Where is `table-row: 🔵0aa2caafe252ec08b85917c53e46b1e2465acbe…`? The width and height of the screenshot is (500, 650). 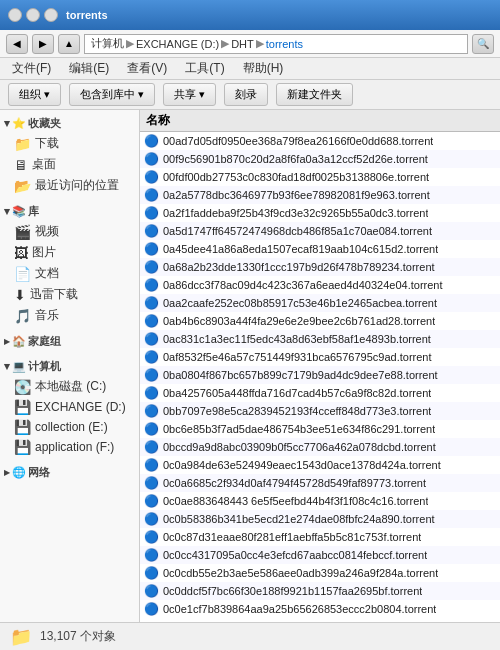 table-row: 🔵0aa2caafe252ec08b85917c53e46b1e2465acbe… is located at coordinates (320, 303).